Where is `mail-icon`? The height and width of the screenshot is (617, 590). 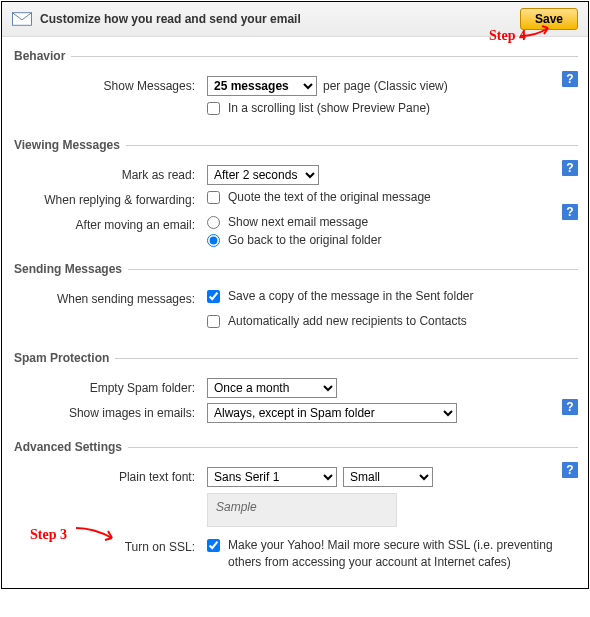
mail-icon is located at coordinates (22, 19).